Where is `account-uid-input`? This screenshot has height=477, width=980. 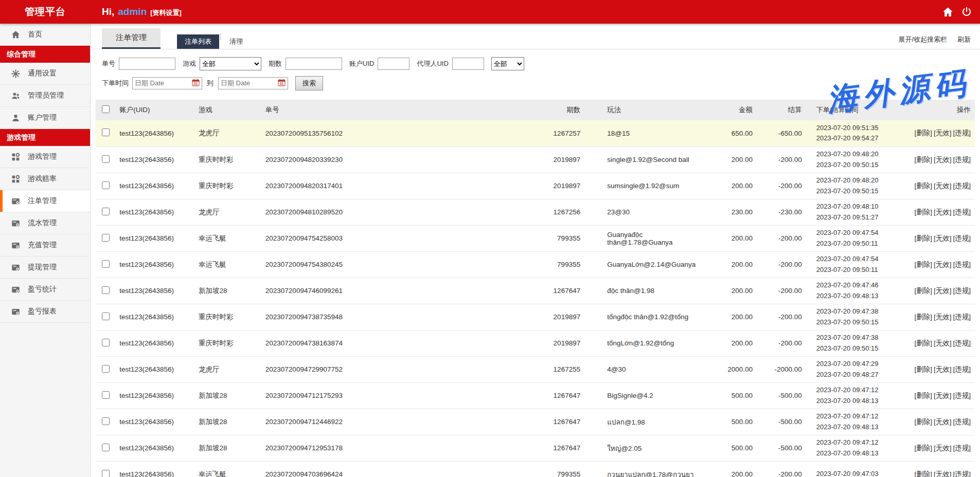 account-uid-input is located at coordinates (394, 64).